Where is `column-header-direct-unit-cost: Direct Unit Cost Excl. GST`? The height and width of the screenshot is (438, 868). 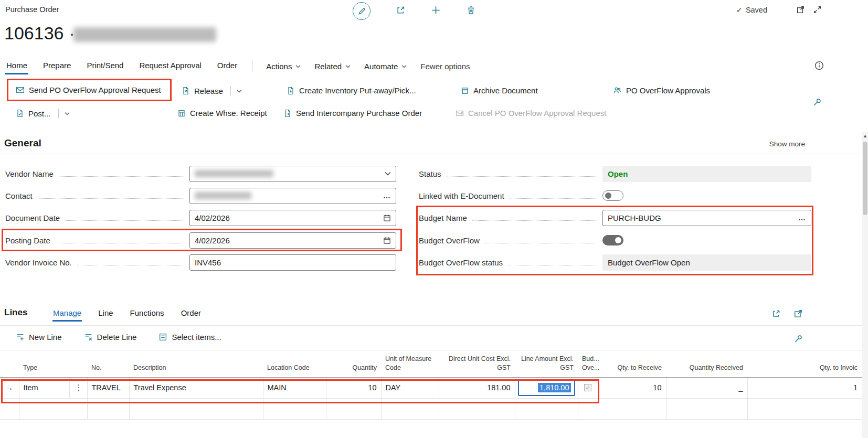 column-header-direct-unit-cost: Direct Unit Cost Excl. GST is located at coordinates (477, 365).